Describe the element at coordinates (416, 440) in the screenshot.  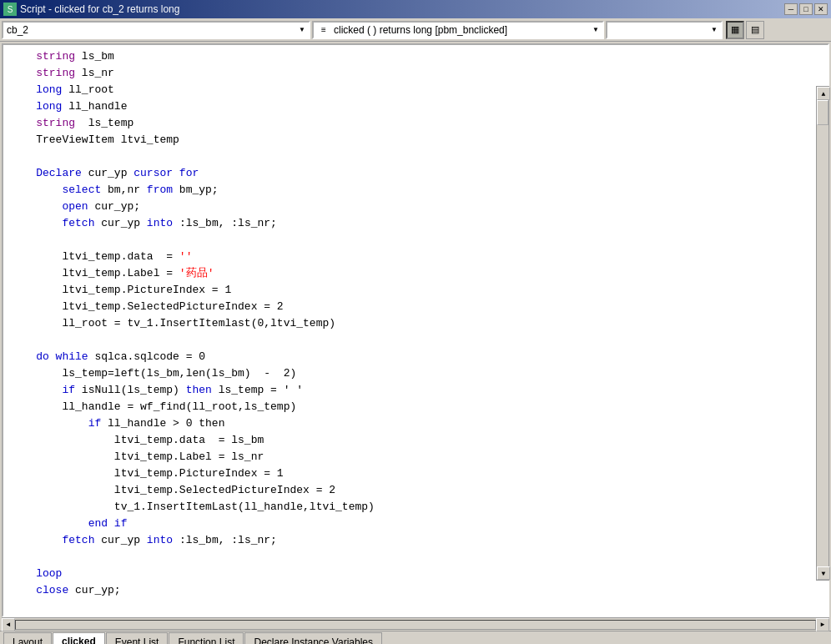
I see `code-line: ltvi_temp.data = ls_bm` at that location.